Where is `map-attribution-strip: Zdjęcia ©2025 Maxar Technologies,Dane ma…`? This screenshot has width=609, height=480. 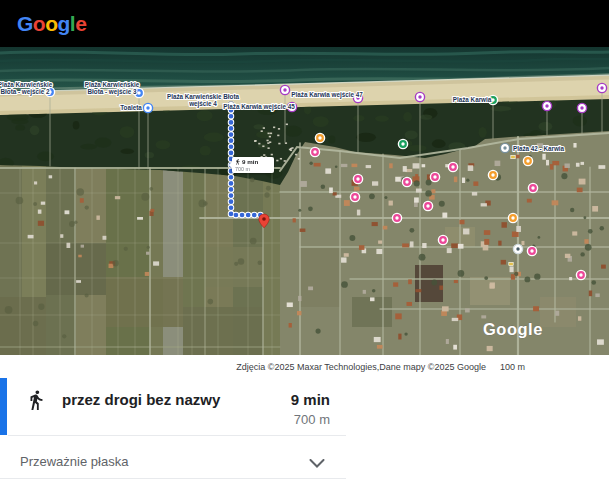
map-attribution-strip: Zdjęcia ©2025 Maxar Technologies,Dane ma… is located at coordinates (304, 366).